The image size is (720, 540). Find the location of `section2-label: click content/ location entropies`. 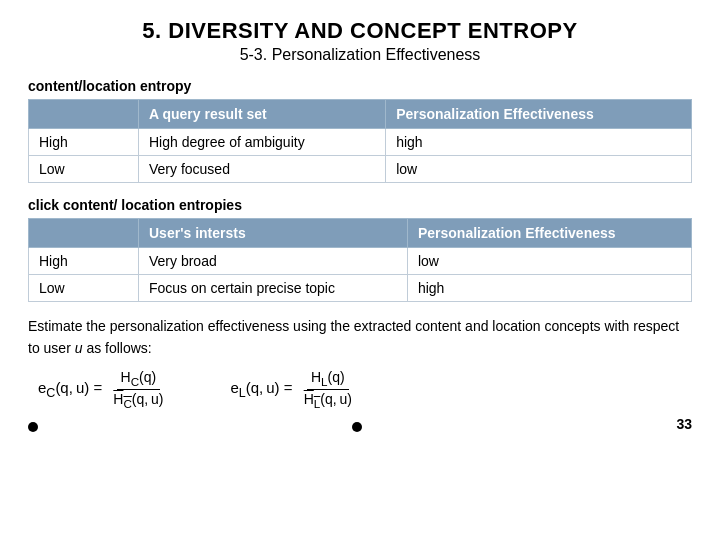

section2-label: click content/ location entropies is located at coordinates (360, 205).